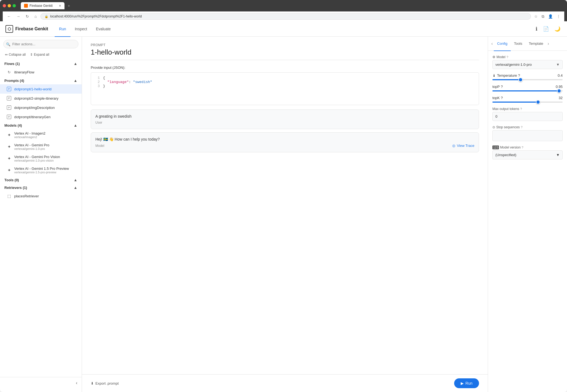  What do you see at coordinates (548, 44) in the screenshot?
I see `right-panel-next-button: ›` at bounding box center [548, 44].